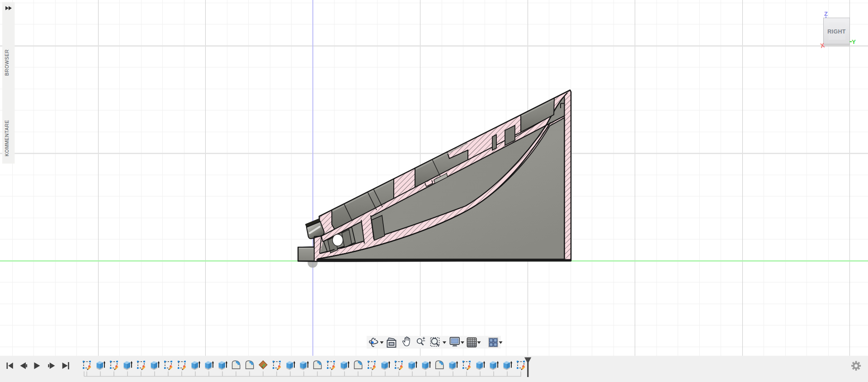 This screenshot has width=868, height=382. What do you see at coordinates (854, 42) in the screenshot?
I see `svg-text: Y` at bounding box center [854, 42].